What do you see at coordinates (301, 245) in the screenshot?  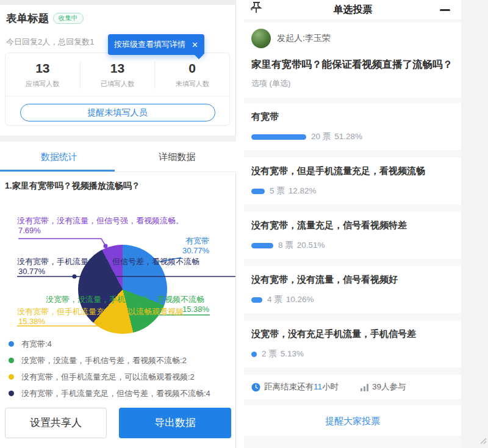 I see `option-meta: 8 票20.51%` at bounding box center [301, 245].